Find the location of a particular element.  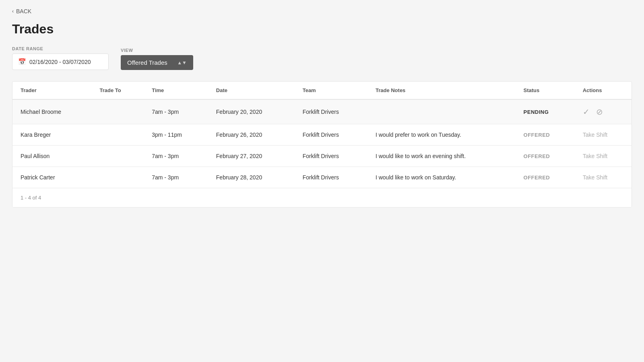

date-range-input: 📅 02/16/2020 - 03/07/2020 is located at coordinates (60, 62).